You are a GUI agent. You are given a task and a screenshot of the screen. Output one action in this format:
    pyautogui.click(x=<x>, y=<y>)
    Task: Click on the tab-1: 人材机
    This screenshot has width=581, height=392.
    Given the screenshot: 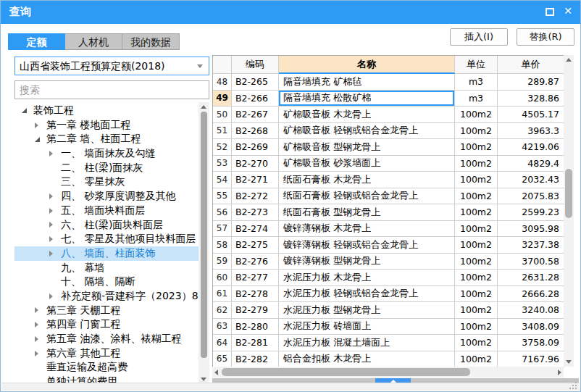 What is the action you would take?
    pyautogui.click(x=94, y=42)
    